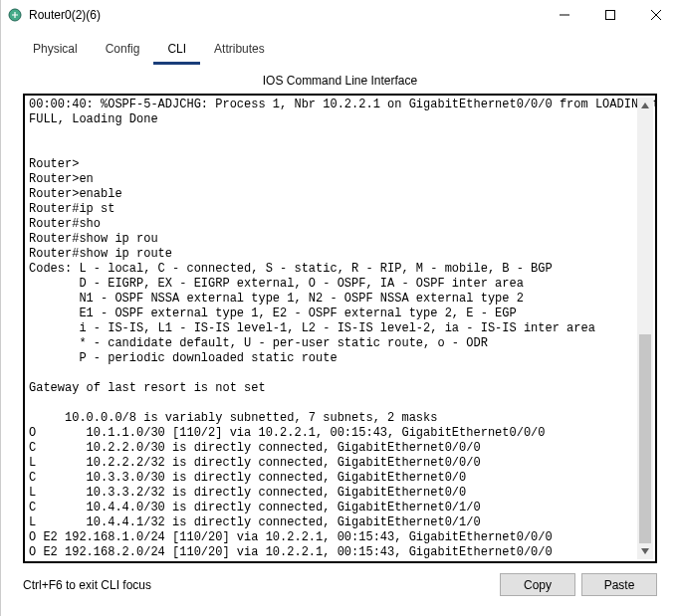 The height and width of the screenshot is (616, 679). I want to click on cli-focus-hint: Ctrl+F6 to exit CLI focus, so click(88, 585).